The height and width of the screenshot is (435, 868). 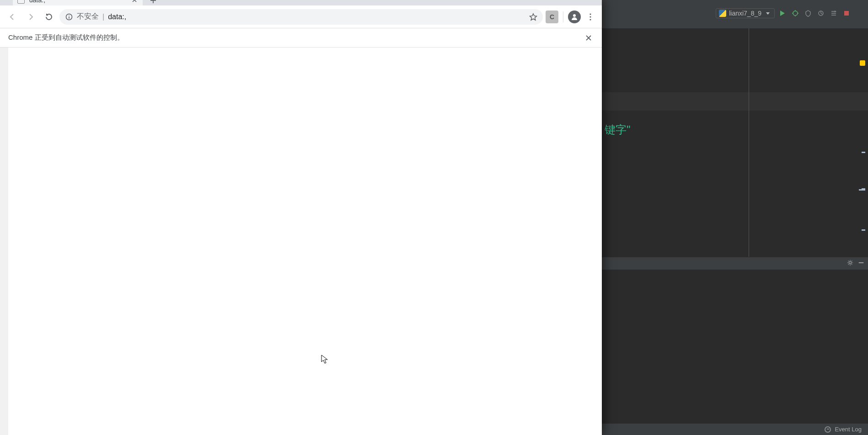 What do you see at coordinates (808, 13) in the screenshot?
I see `coverage-button` at bounding box center [808, 13].